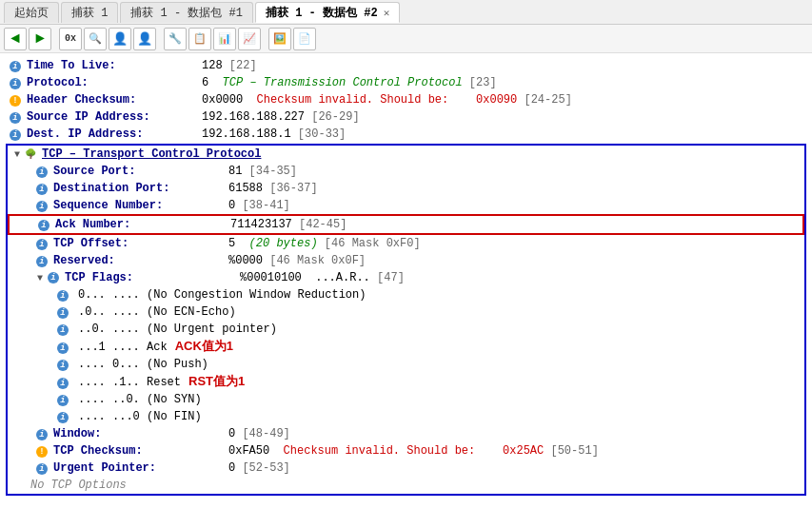 The image size is (812, 528). I want to click on close-tab-icon: ✕, so click(386, 13).